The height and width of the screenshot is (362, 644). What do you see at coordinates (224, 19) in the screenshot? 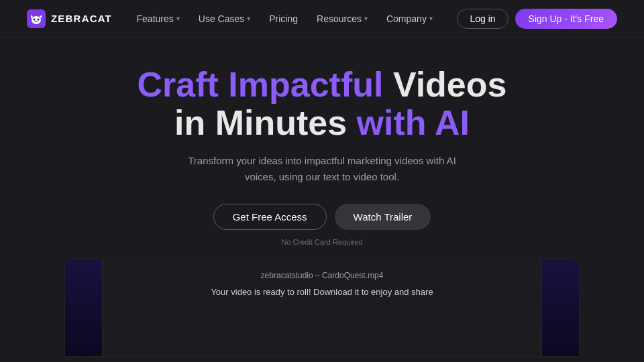
I see `nav-item-use-cases: Use Cases ▾` at bounding box center [224, 19].